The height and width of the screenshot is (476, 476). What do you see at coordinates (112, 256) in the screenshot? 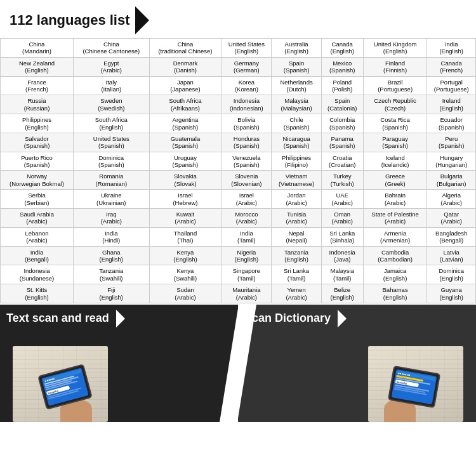
I see `table-cell: Ghana(English)` at bounding box center [112, 256].